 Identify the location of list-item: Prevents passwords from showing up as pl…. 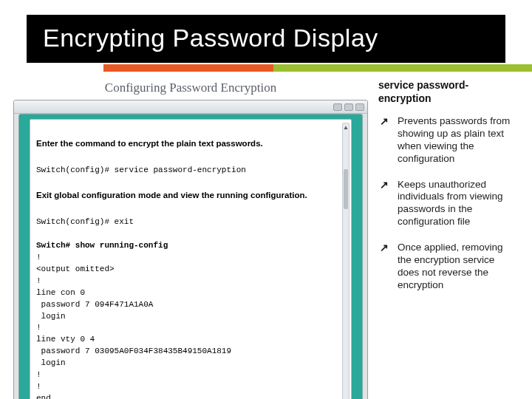
(445, 140).